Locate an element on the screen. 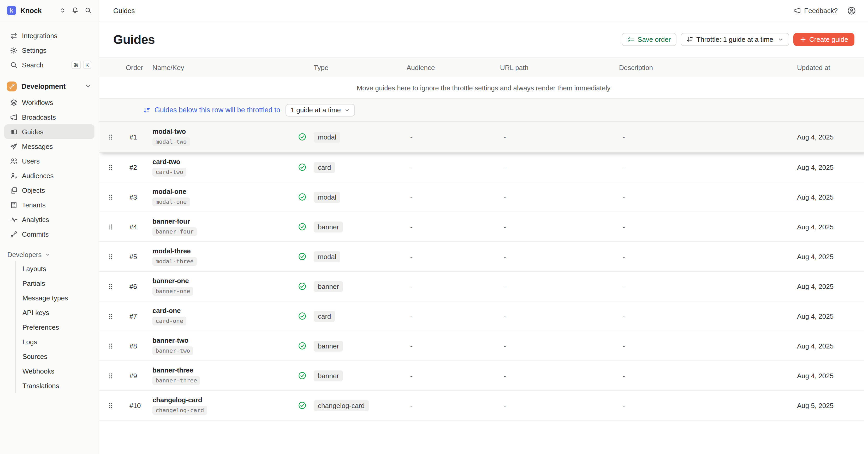 The width and height of the screenshot is (868, 454). guide-row: #2 card-two card-two card - - - Aug 4, 2… is located at coordinates (484, 167).